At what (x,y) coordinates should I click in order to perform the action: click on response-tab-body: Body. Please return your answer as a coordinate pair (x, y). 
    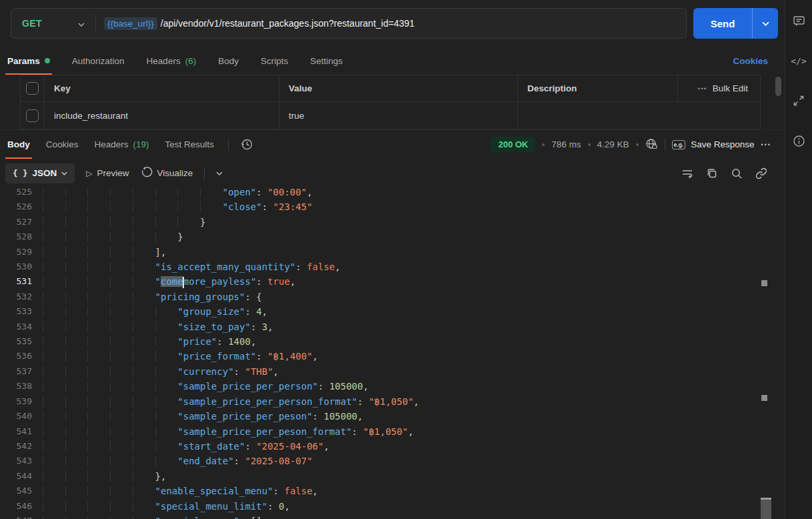
    Looking at the image, I should click on (19, 144).